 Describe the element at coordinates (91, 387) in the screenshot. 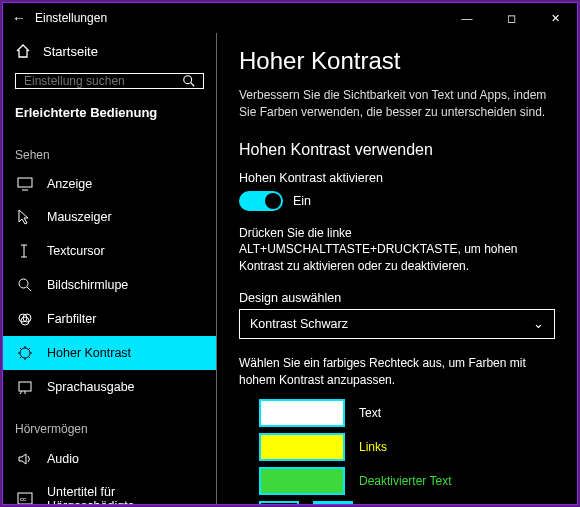

I see `sidebar-item-label: Sprachausgabe` at that location.